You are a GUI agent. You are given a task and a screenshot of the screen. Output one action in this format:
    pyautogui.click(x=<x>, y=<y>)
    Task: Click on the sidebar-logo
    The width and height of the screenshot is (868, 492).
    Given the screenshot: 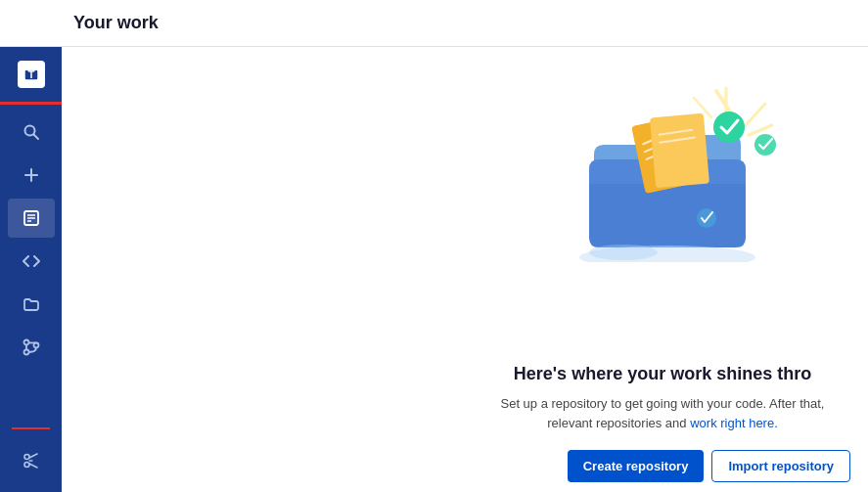 What is the action you would take?
    pyautogui.click(x=31, y=74)
    